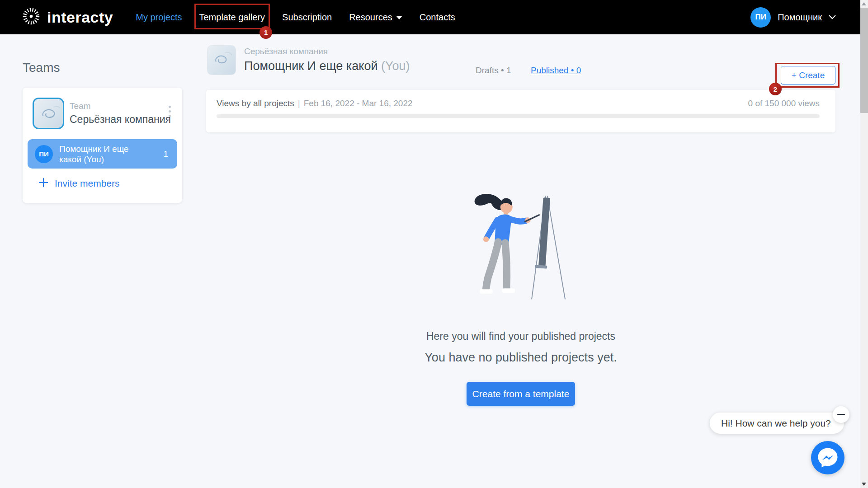 This screenshot has width=868, height=488. I want to click on nav-menu: My projects Template gallery 1 Subscript…, so click(295, 17).